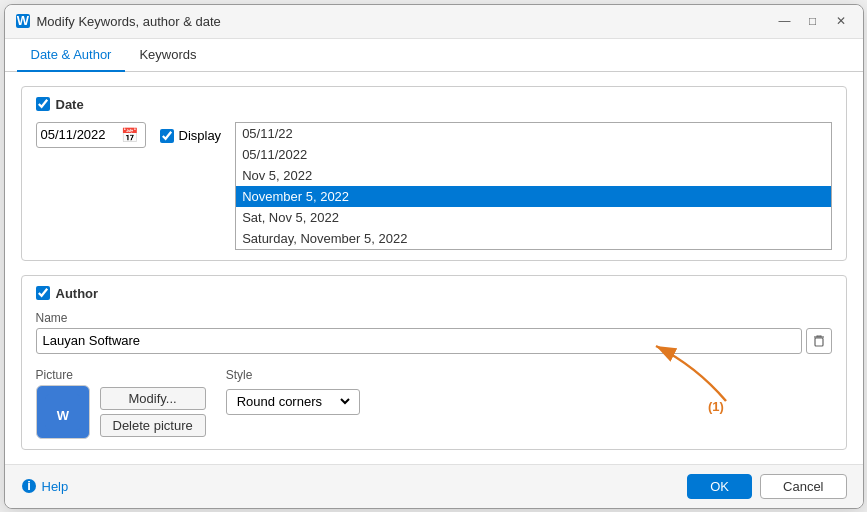  I want to click on style-section: Style Round corners Square corners None, so click(293, 392).